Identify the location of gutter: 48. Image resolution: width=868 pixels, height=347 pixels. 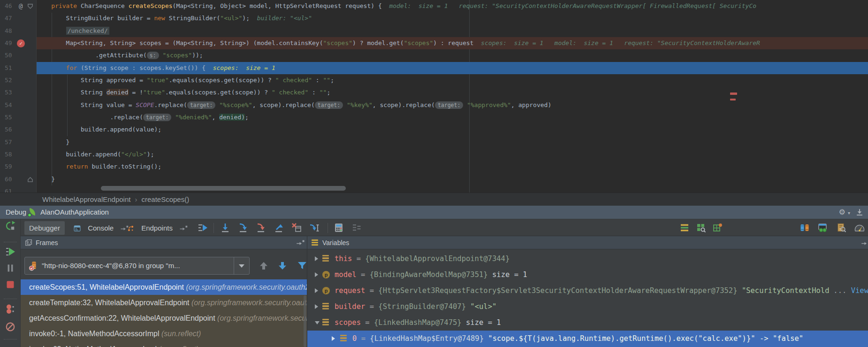
(18, 31).